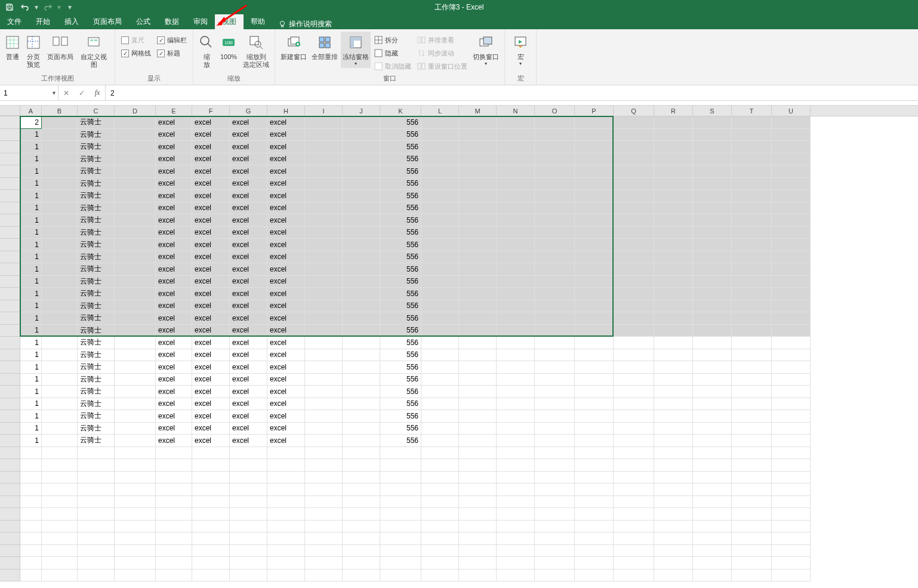 This screenshot has width=918, height=588. What do you see at coordinates (13, 47) in the screenshot?
I see `normal-view-button: 普通` at bounding box center [13, 47].